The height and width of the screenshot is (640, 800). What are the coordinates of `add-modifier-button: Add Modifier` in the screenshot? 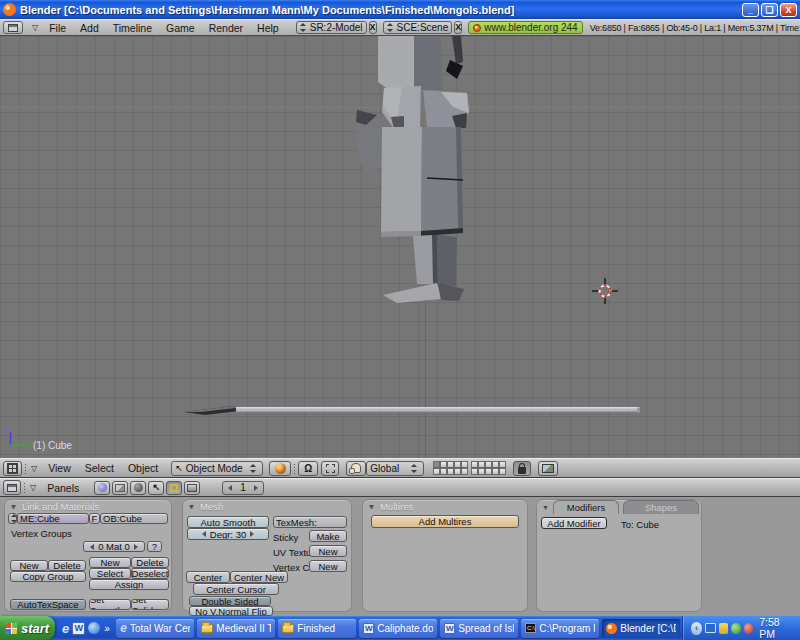 It's located at (574, 523).